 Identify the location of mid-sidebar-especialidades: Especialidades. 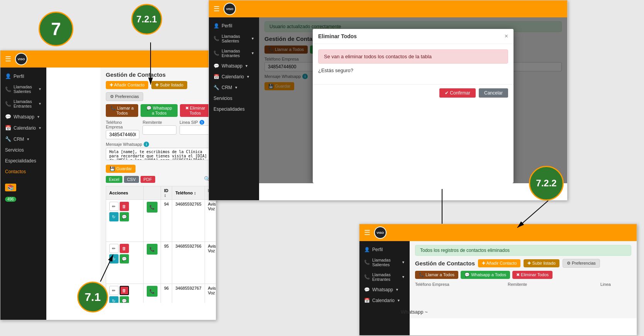
(234, 109).